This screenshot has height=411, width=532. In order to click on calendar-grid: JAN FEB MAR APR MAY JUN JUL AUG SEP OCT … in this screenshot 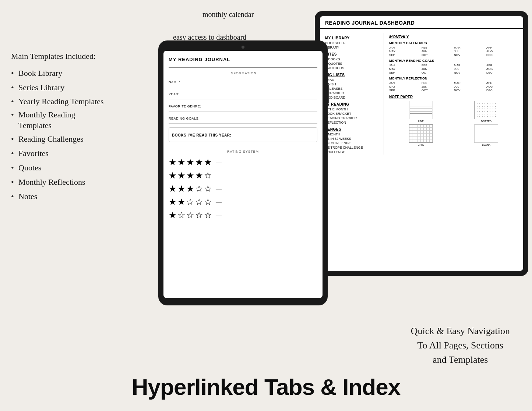, I will do `click(454, 52)`.